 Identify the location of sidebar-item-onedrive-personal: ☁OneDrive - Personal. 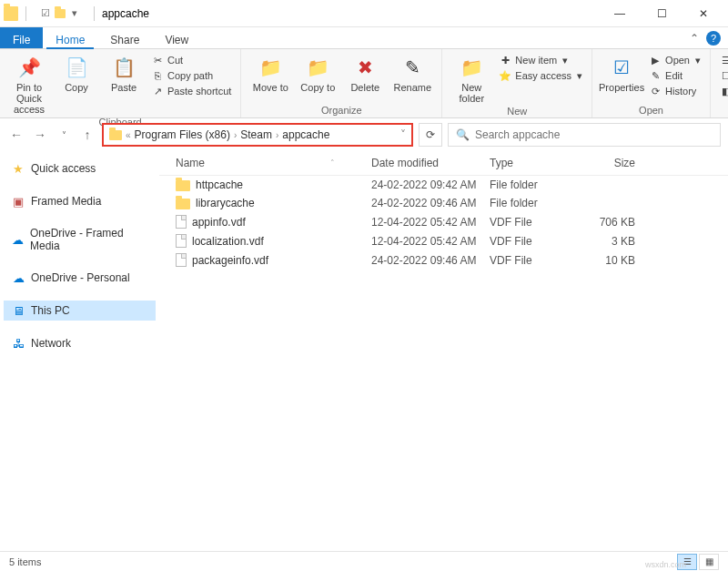
(80, 278).